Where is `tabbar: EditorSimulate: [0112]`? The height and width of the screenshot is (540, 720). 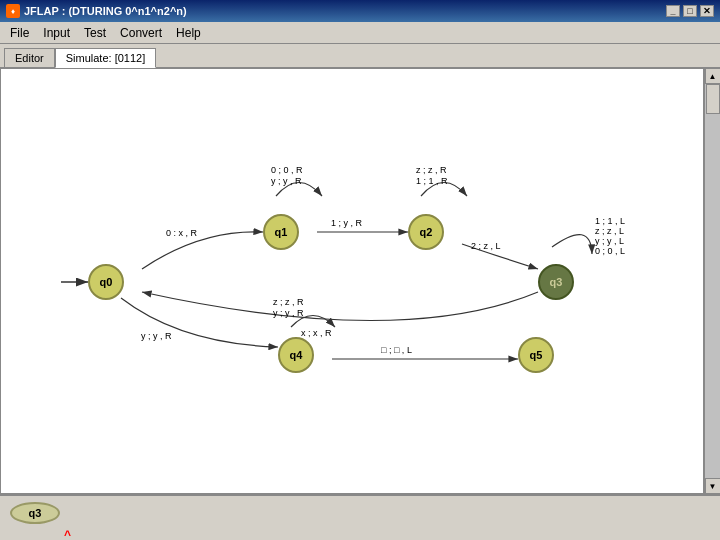 tabbar: EditorSimulate: [0112] is located at coordinates (360, 56).